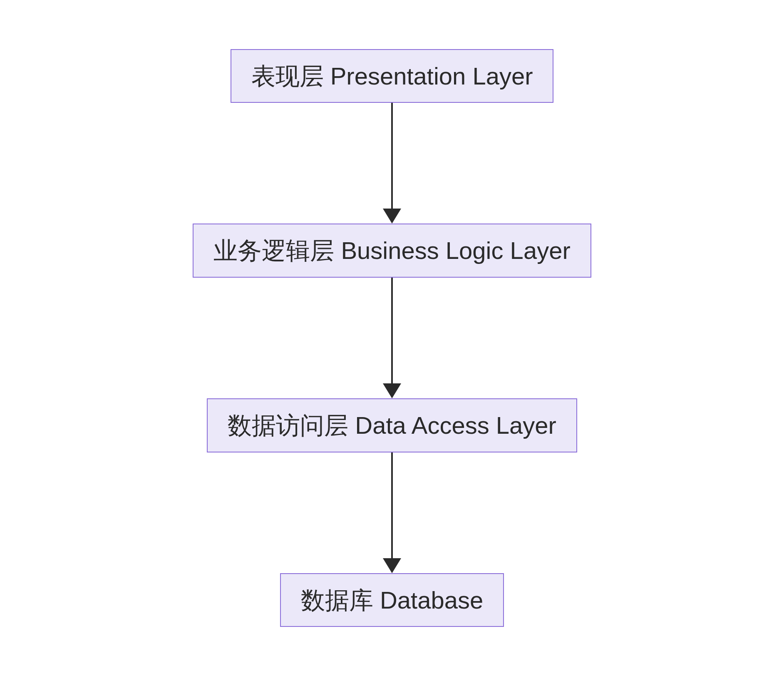 The width and height of the screenshot is (784, 676). I want to click on node-data-access-layer: 数据访问层 Data Access Layer, so click(392, 425).